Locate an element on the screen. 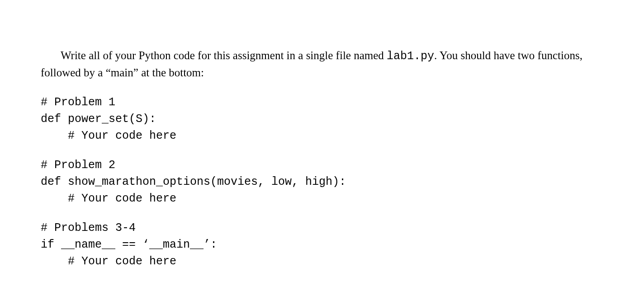 The height and width of the screenshot is (291, 644). code-line: def power_set(S): is located at coordinates (317, 119).